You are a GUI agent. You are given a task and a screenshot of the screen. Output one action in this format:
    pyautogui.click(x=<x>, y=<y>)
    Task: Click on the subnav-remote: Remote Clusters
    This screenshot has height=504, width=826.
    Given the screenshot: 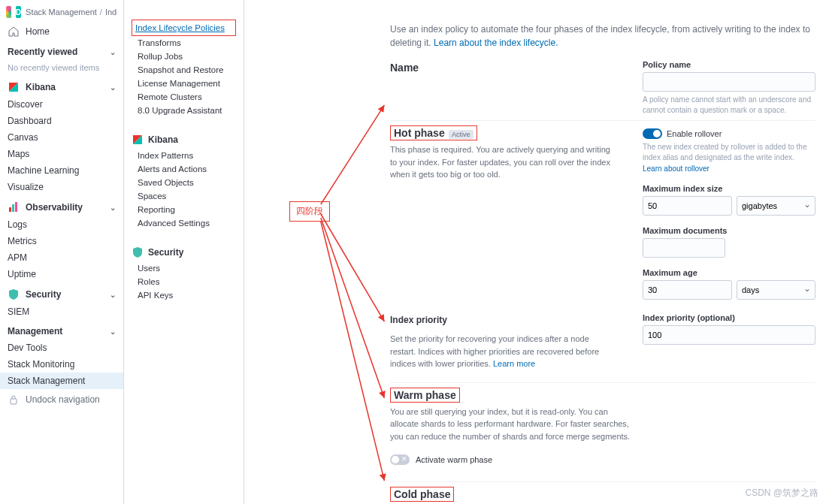 What is the action you would take?
    pyautogui.click(x=183, y=97)
    